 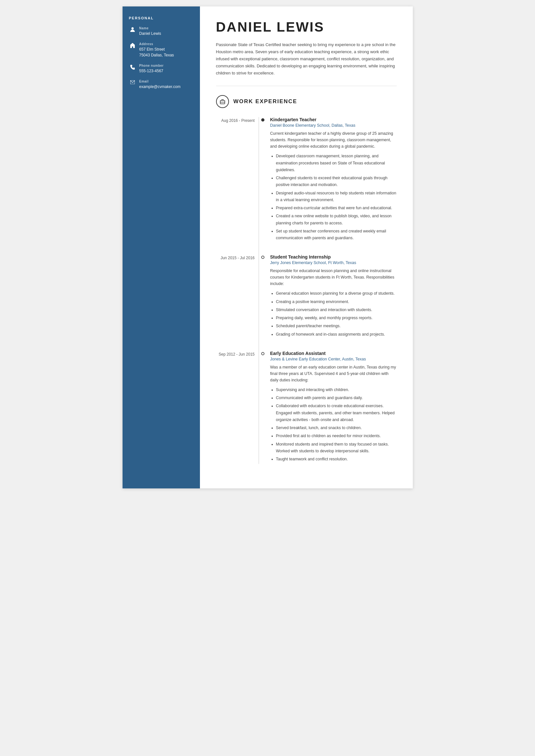 What do you see at coordinates (150, 34) in the screenshot?
I see `name-value: Daniel Lewis` at bounding box center [150, 34].